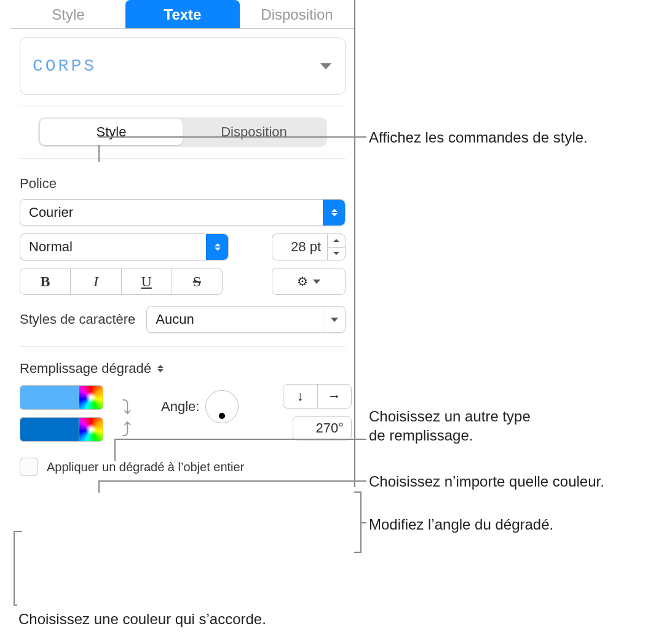  What do you see at coordinates (85, 369) in the screenshot?
I see `fill-type-value: Remplissage dégradé` at bounding box center [85, 369].